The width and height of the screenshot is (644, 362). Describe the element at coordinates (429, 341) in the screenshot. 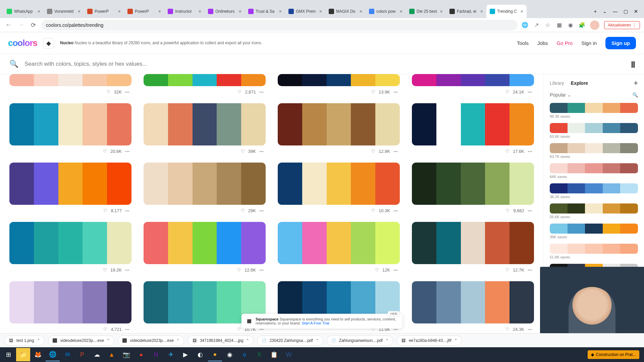

I see `download-item: 🖼ee7a180a-b948-43....jfif⌃` at that location.